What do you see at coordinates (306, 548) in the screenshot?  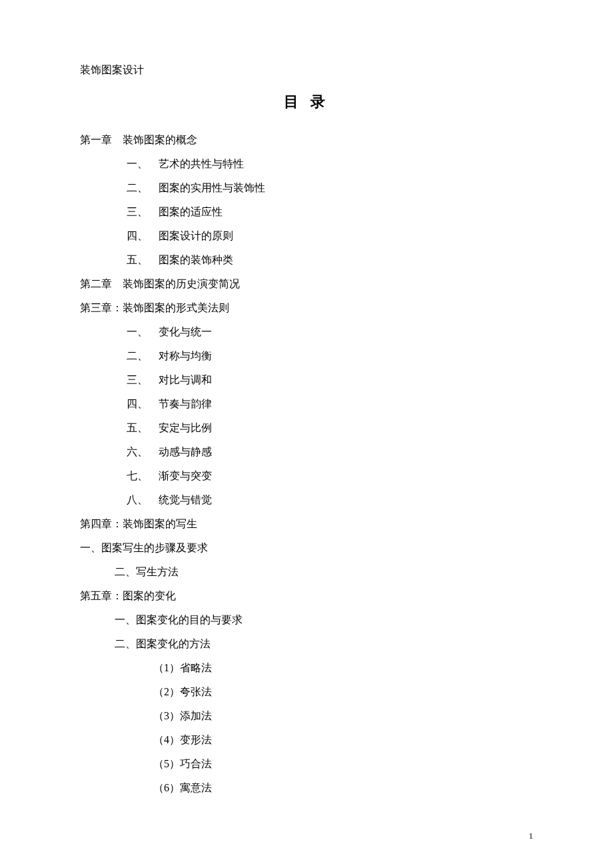 I see `toc-line: 一、图案写生的步骤及要求` at bounding box center [306, 548].